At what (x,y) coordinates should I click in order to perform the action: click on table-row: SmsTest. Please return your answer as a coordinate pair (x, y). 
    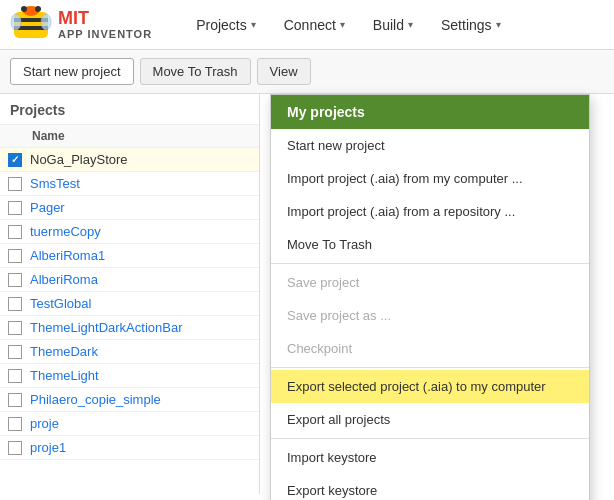
    Looking at the image, I should click on (130, 184).